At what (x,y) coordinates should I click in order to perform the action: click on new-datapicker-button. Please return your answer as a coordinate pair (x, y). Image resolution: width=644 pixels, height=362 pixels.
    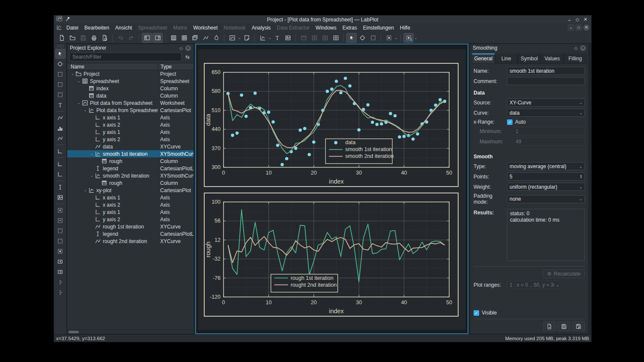
    Looking at the image, I should click on (216, 38).